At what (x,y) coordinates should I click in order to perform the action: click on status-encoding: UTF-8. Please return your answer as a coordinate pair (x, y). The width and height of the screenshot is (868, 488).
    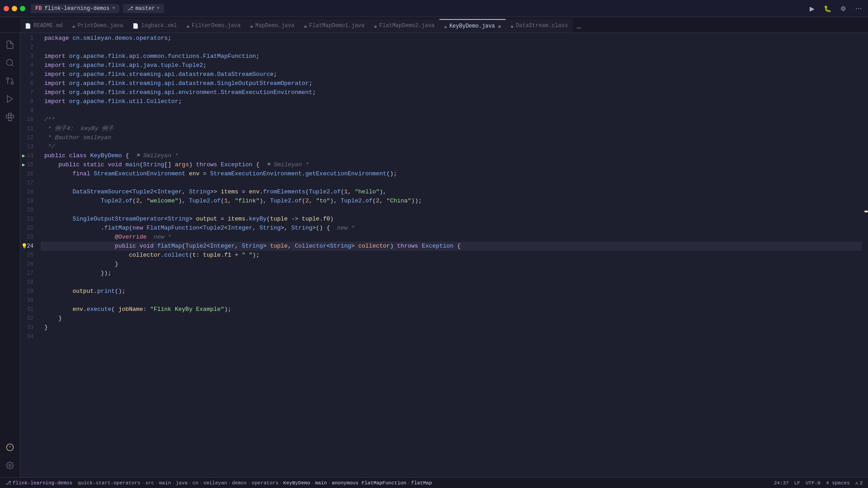
    Looking at the image, I should click on (813, 483).